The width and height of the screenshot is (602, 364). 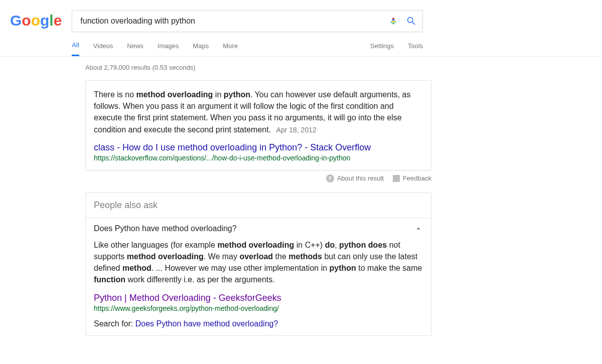 I want to click on featured-result-url: https://stackoverflow.com/questions/.../…, so click(x=258, y=158).